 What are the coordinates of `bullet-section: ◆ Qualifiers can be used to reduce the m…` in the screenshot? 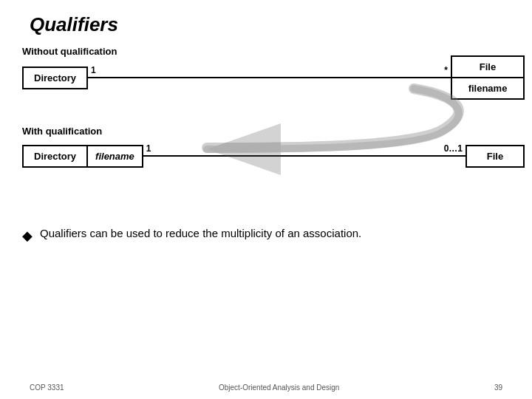 It's located at (266, 236).